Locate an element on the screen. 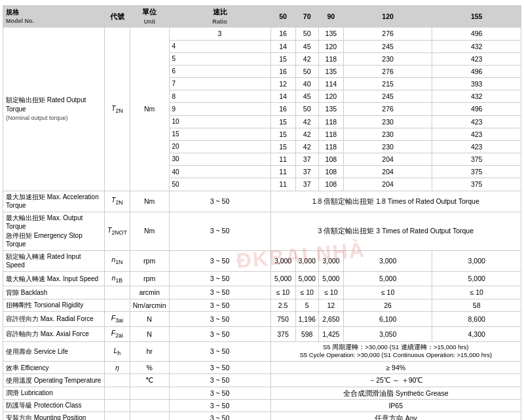  ratio-max-input: 3 ~ 50 is located at coordinates (220, 279).